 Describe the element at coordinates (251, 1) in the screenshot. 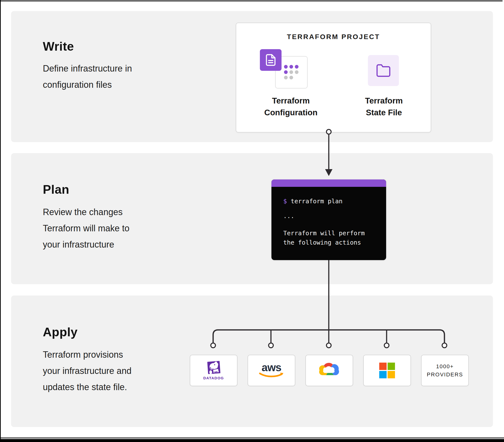

I see `frame-top-edge` at that location.